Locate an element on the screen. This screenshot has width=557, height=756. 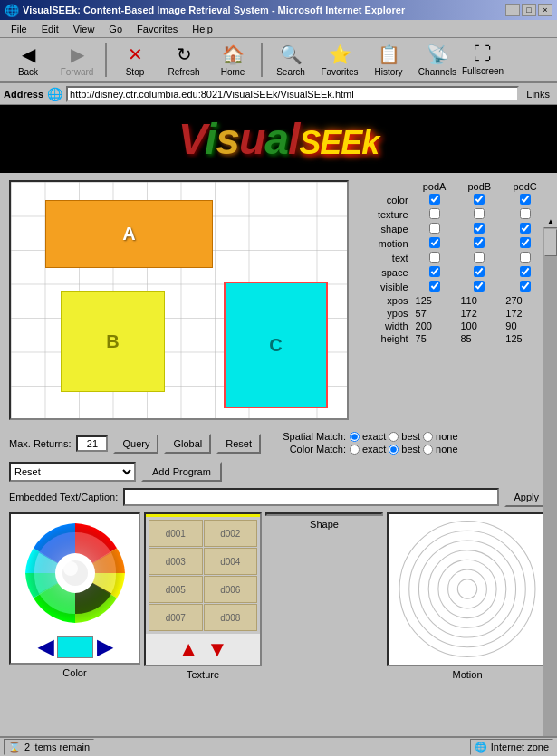
text-b-checkbox is located at coordinates (479, 257).